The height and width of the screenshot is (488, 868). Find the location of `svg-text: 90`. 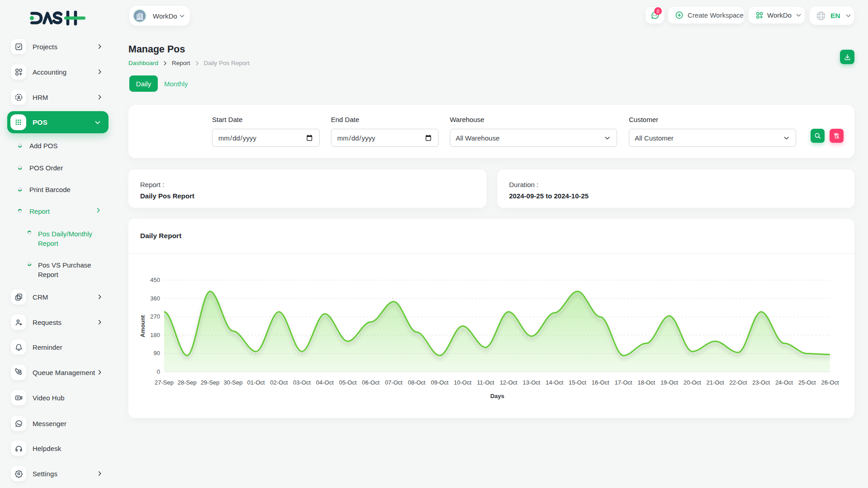

svg-text: 90 is located at coordinates (157, 353).